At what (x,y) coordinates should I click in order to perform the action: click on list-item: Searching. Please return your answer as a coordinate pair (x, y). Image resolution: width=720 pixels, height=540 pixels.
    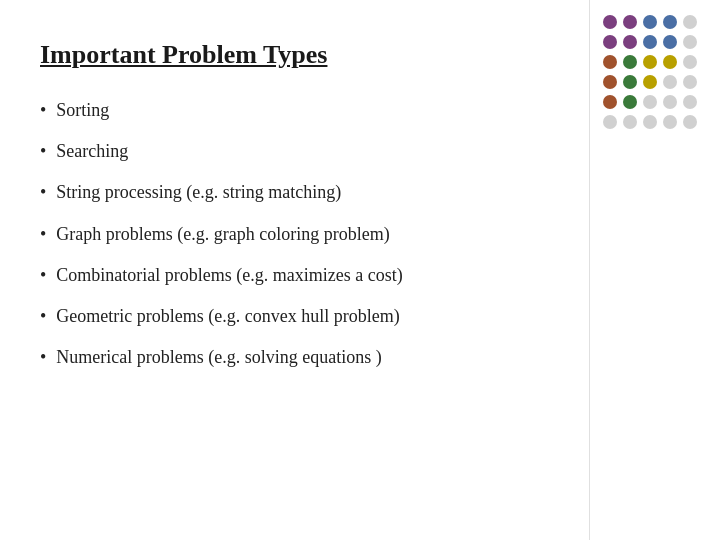
    Looking at the image, I should click on (335, 152).